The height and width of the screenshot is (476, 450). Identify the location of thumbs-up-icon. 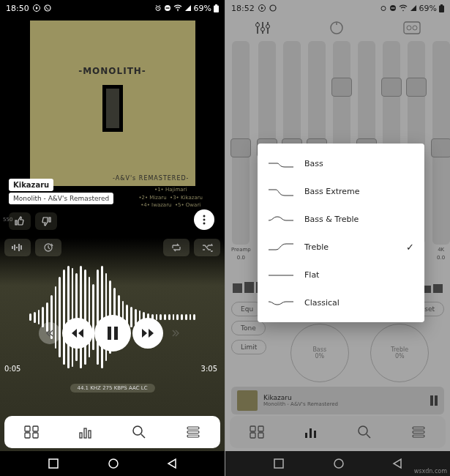
(20, 221).